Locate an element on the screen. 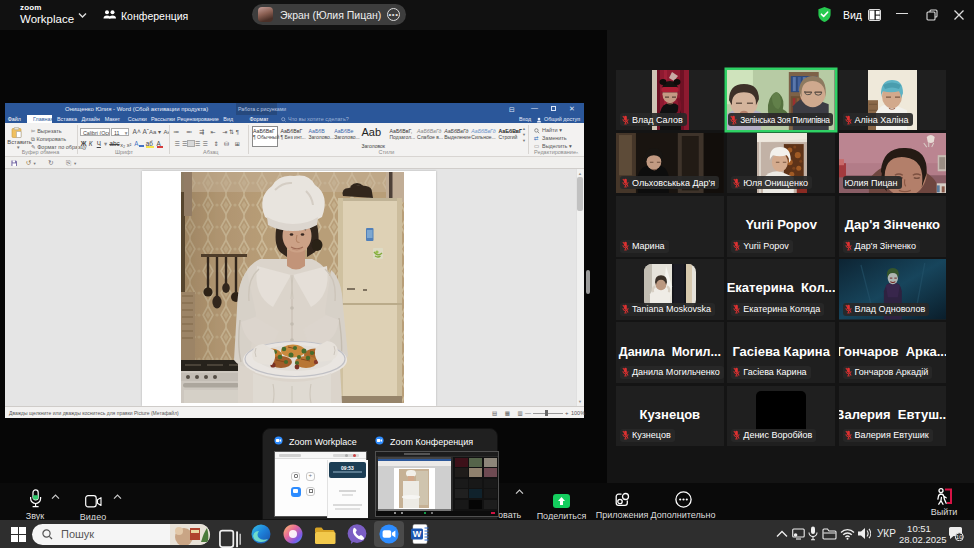 This screenshot has height=548, width=974. svg-text: W is located at coordinates (418, 534).